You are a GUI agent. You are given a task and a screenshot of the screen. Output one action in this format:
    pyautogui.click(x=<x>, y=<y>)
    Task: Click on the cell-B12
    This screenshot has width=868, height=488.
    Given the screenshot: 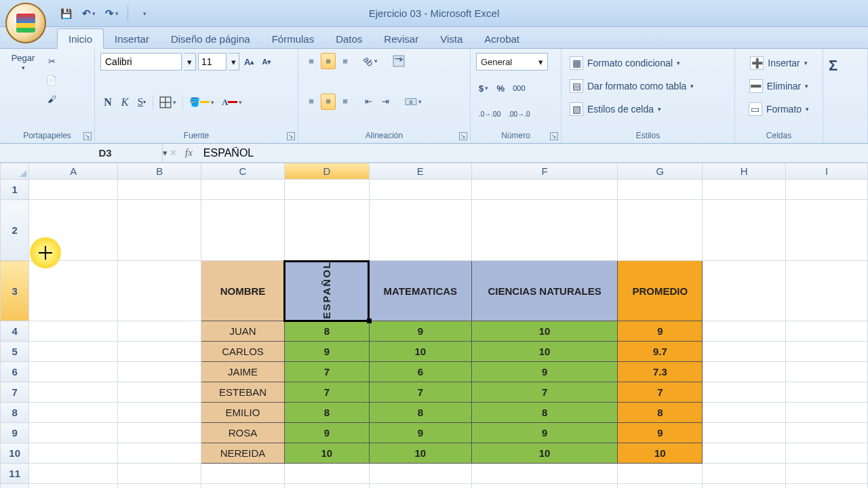 What is the action you would take?
    pyautogui.click(x=160, y=486)
    